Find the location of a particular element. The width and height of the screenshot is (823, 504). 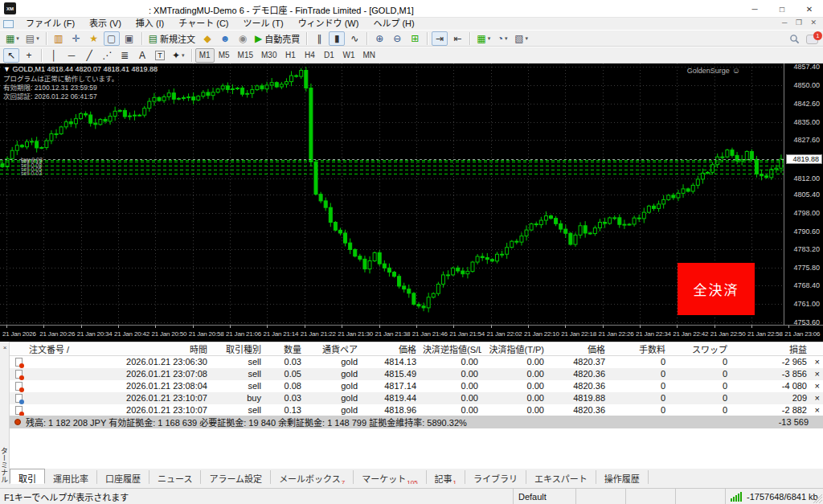

order-row-3: 2026.01.21 23:10:07buy0.03gold4819.440.0… is located at coordinates (416, 399).